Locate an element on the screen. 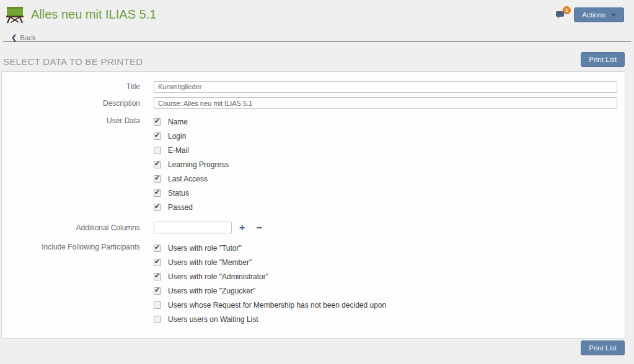 The width and height of the screenshot is (634, 364). checkbox-label: Users whose Request for Membership has n… is located at coordinates (277, 305).